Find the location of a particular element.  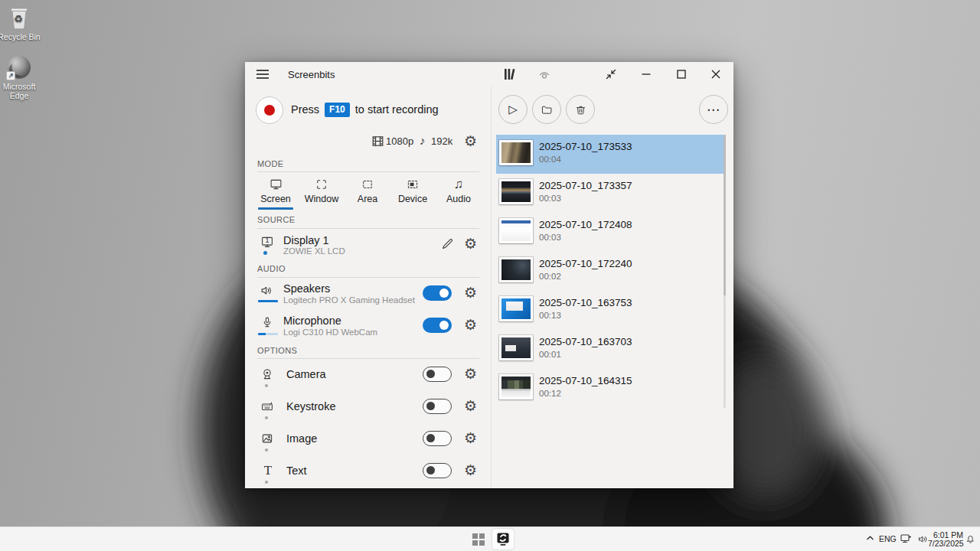

screen-icon is located at coordinates (276, 184).